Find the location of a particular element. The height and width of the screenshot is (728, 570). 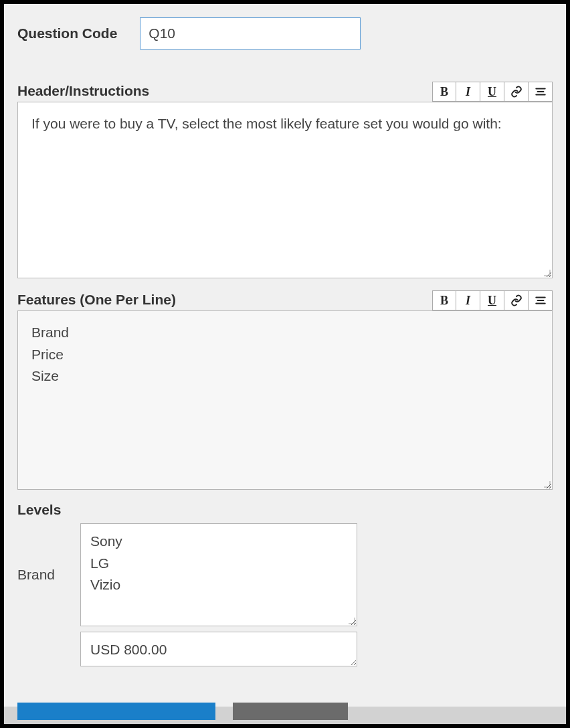

primary-action-button is located at coordinates (116, 711).